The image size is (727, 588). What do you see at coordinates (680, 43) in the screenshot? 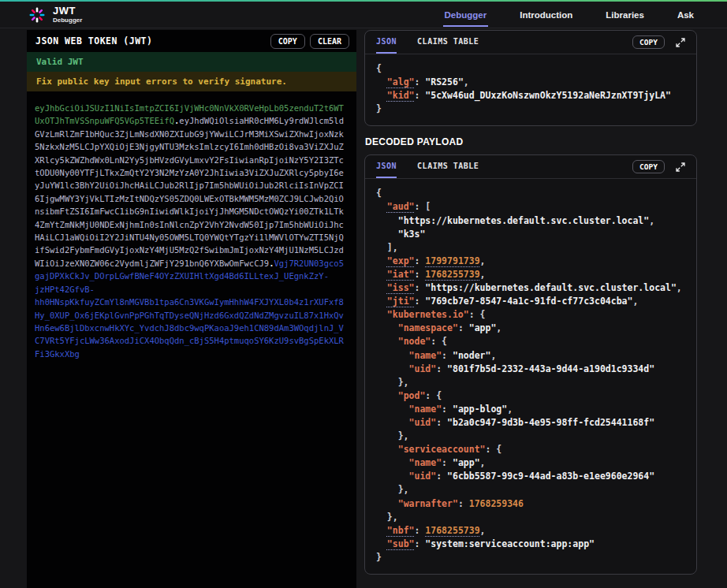
I see `expand-decoded-header-icon` at bounding box center [680, 43].